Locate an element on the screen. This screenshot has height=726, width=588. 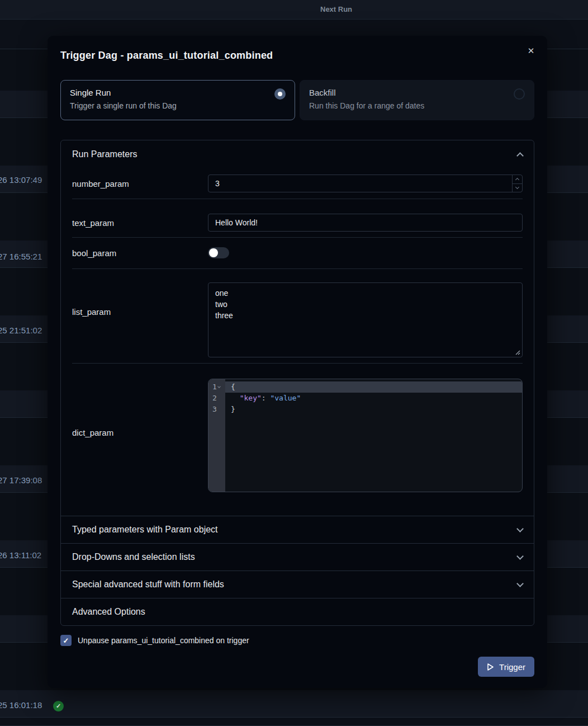
run-mode-selector: Single Run Trigger a single run of this … is located at coordinates (297, 100).